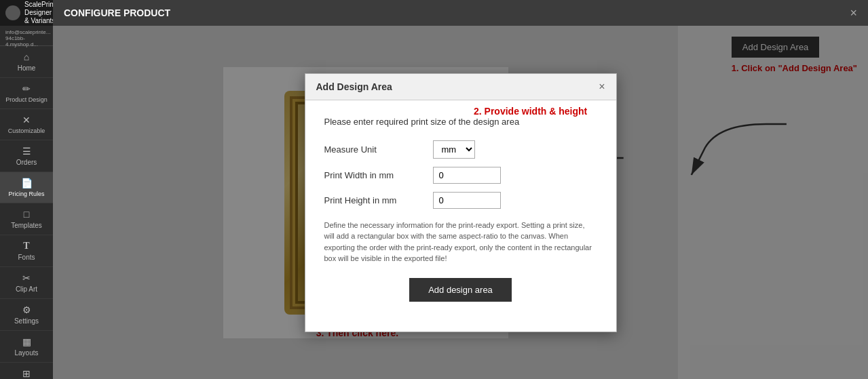  Describe the element at coordinates (461, 87) in the screenshot. I see `modal-header: Add Design Area ×` at that location.